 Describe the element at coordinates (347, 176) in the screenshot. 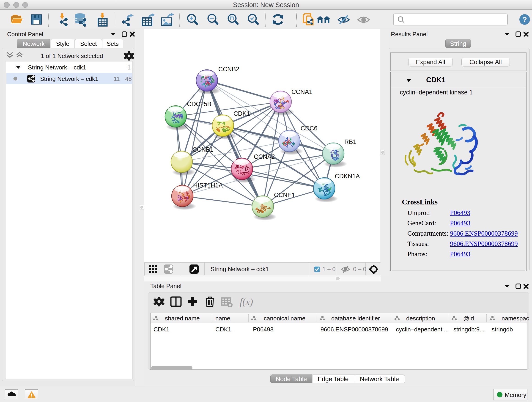

I see `svg-text: CDKN1A` at that location.